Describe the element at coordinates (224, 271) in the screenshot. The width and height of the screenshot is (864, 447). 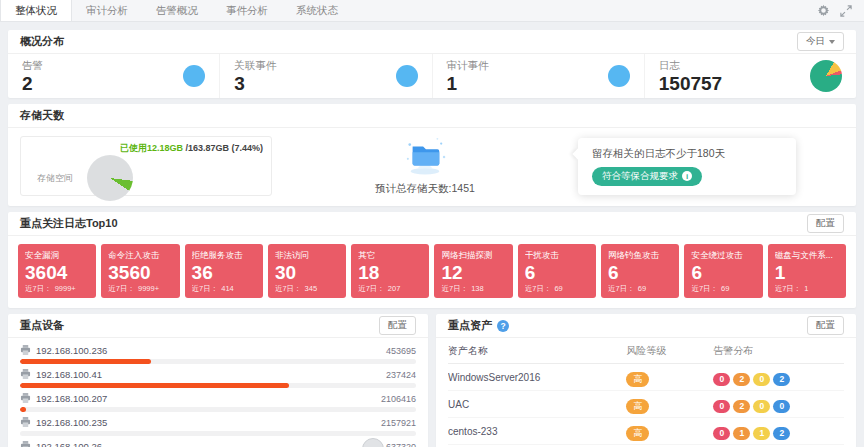
I see `log-card-3: 拒绝服务攻击 36 近7日：414` at that location.